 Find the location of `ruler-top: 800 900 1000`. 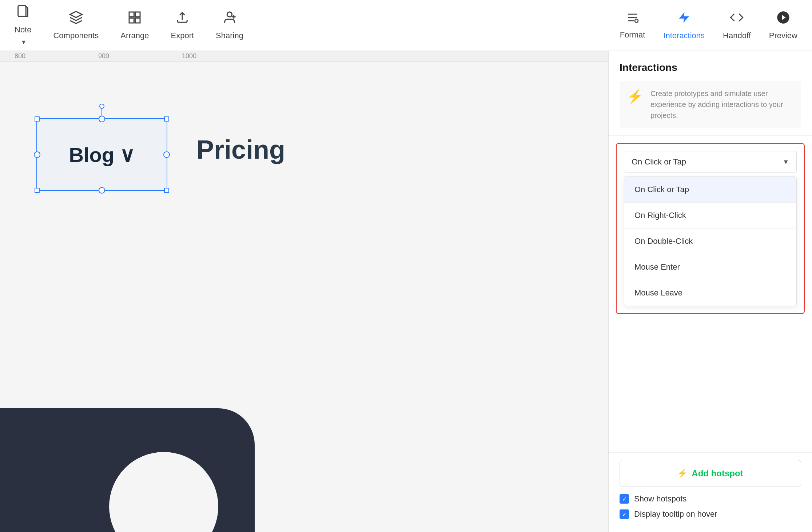

ruler-top: 800 900 1000 is located at coordinates (304, 56).